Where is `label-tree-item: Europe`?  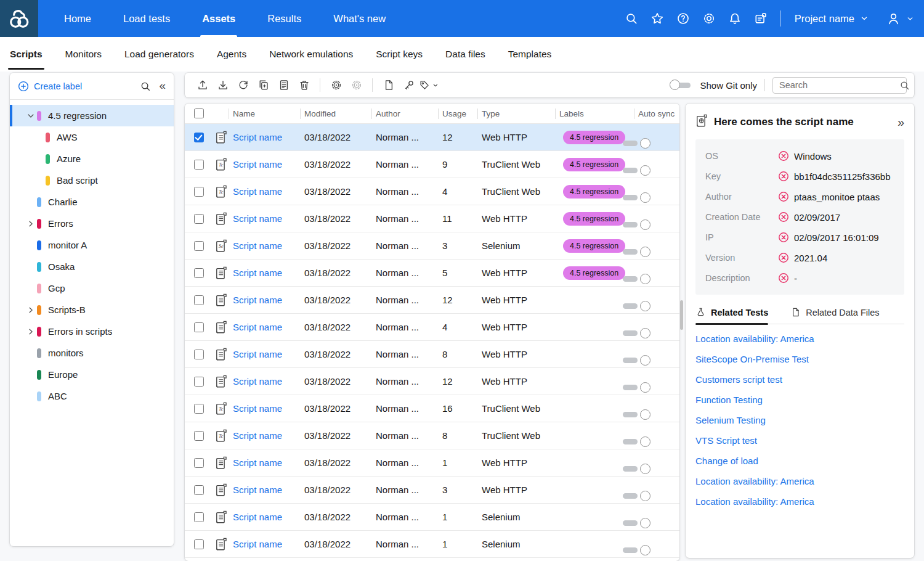
label-tree-item: Europe is located at coordinates (92, 375).